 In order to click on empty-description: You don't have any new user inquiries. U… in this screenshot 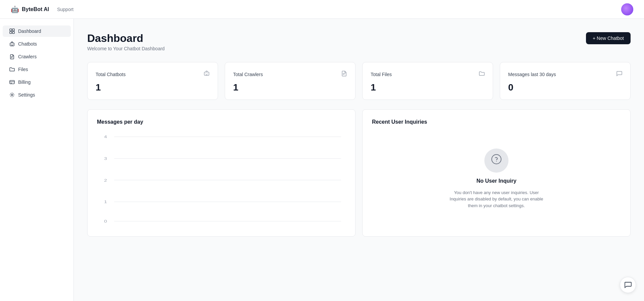, I will do `click(496, 199)`.